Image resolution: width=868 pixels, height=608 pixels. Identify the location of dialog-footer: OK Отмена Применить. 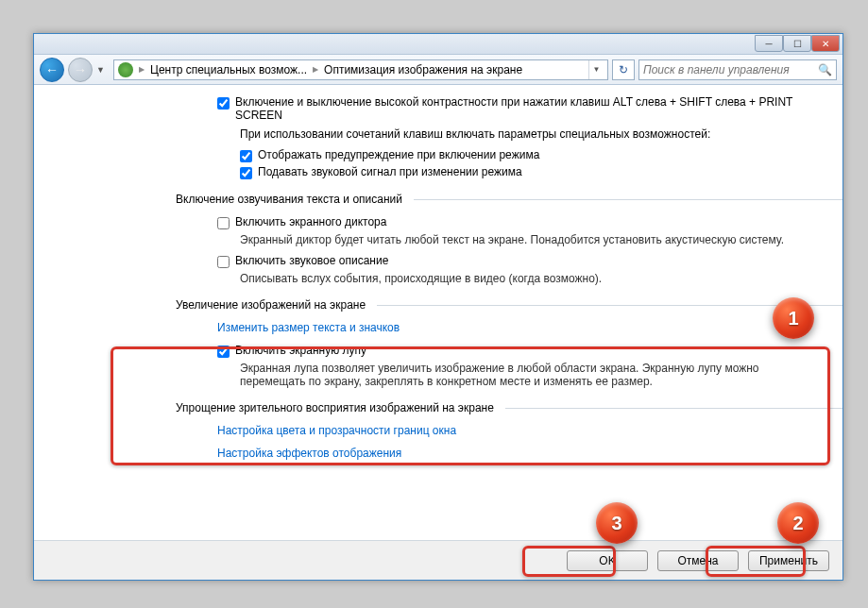
(438, 560).